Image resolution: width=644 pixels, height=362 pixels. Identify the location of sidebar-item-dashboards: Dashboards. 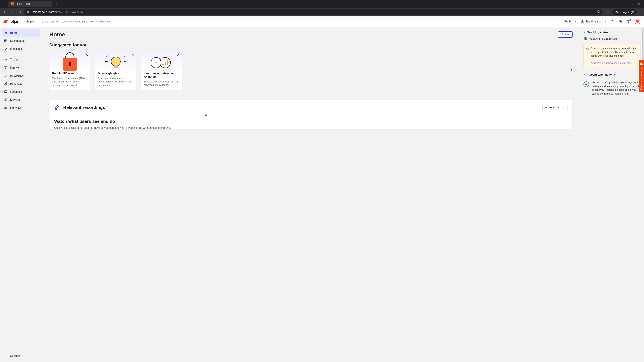
(21, 41).